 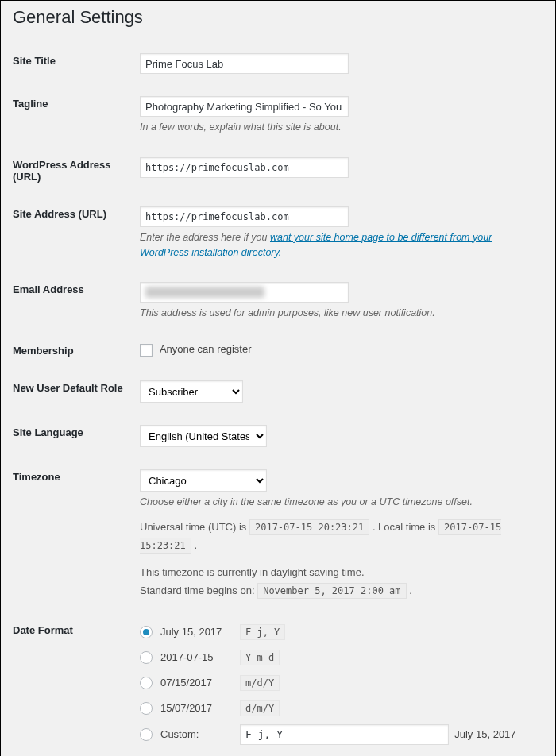 What do you see at coordinates (146, 350) in the screenshot?
I see `membership-checkbox` at bounding box center [146, 350].